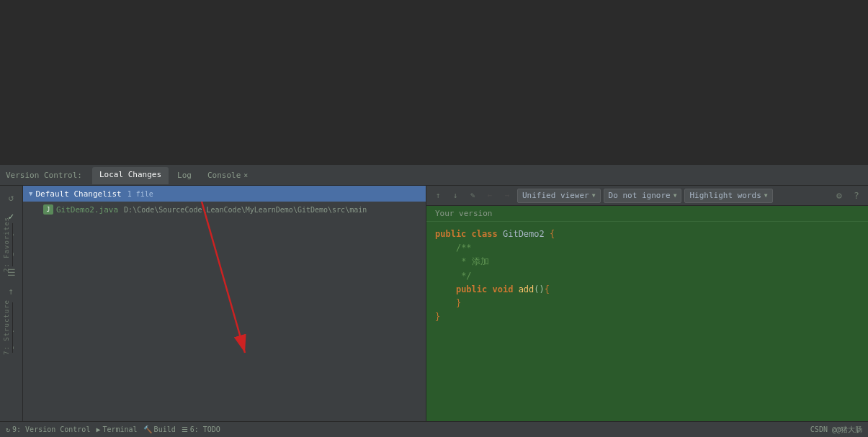 This screenshot has width=868, height=437. I want to click on diff-gear-button: ⚙, so click(839, 196).